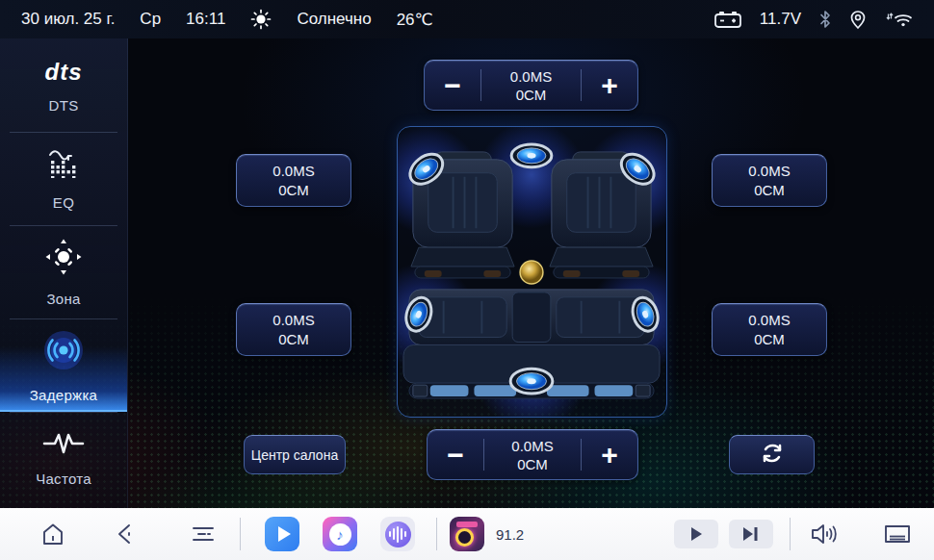 This screenshot has height=560, width=934. What do you see at coordinates (64, 165) in the screenshot?
I see `eq-bars-icon` at bounding box center [64, 165].